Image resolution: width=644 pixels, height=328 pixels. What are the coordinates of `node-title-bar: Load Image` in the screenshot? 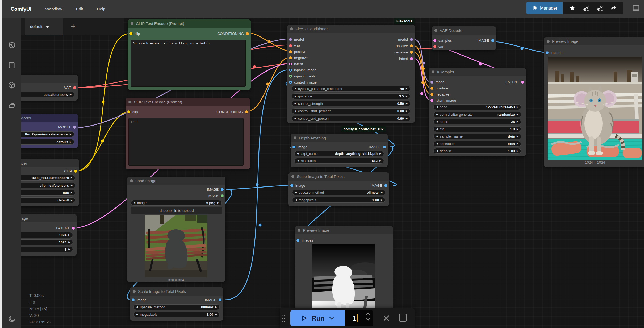 It's located at (176, 181).